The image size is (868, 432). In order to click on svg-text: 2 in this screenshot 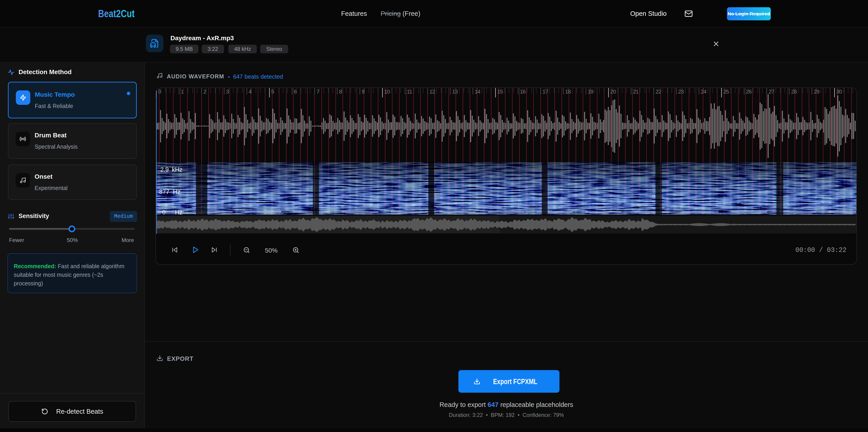, I will do `click(205, 92)`.